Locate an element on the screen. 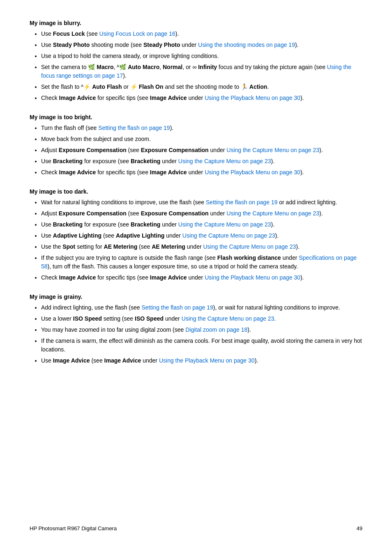  text-span: Set the camera to is located at coordinates (65, 67).